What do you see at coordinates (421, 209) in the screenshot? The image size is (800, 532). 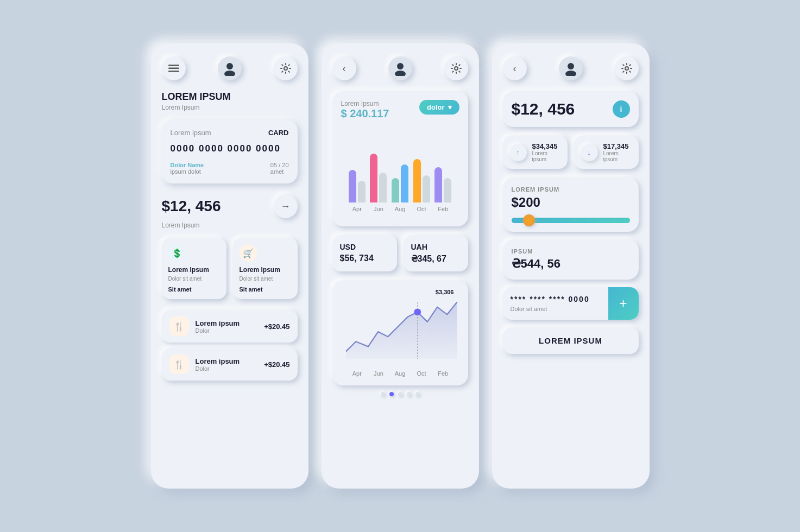 I see `bar-label-3: Oct` at bounding box center [421, 209].